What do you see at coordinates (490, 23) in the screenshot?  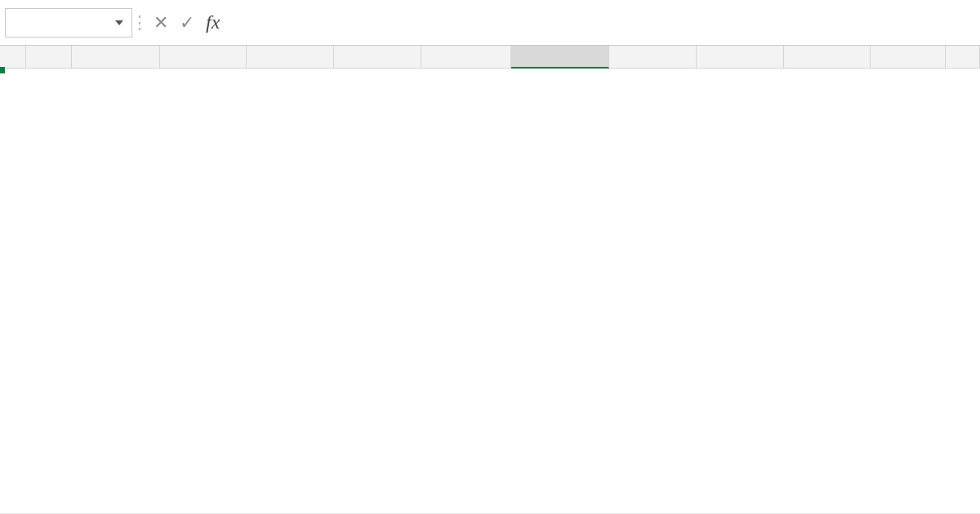 I see `formula-bar: ⋮ ✕ ✓ fx` at bounding box center [490, 23].